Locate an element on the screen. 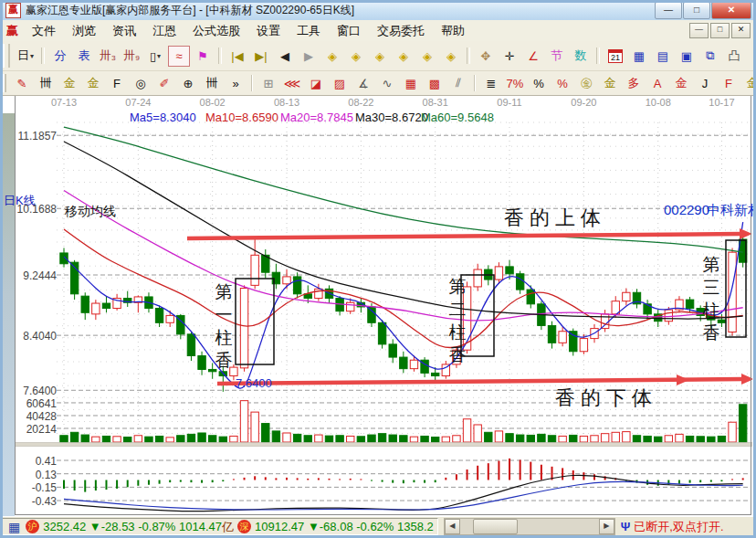 The height and width of the screenshot is (538, 756). shenzhen-index-icon: 深 is located at coordinates (245, 526).